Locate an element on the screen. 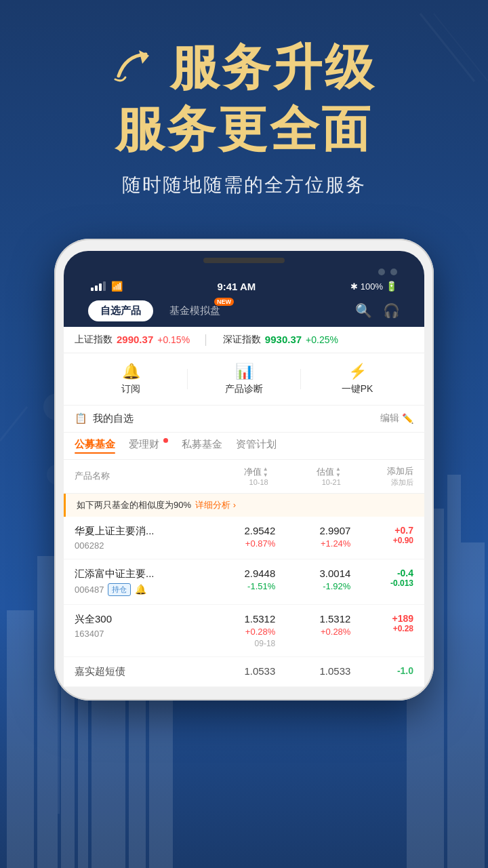 The height and width of the screenshot is (868, 488). fund-nav-col-4: 1.0533 is located at coordinates (237, 671).